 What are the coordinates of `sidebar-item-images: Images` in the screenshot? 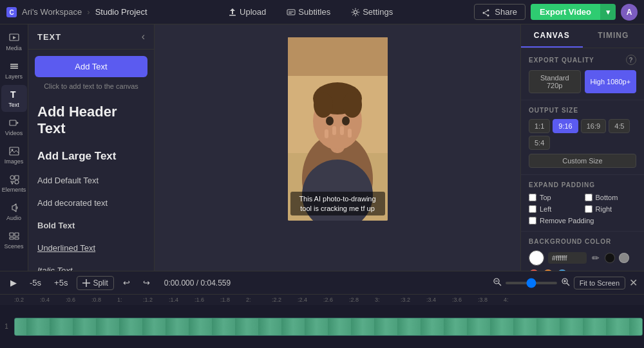 It's located at (14, 155).